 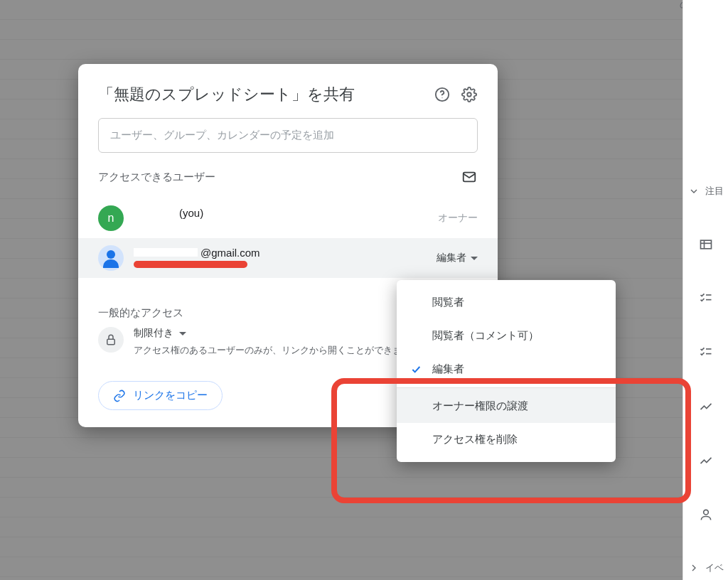 I want to click on right-sidebar: 注目 イベ, so click(x=705, y=290).